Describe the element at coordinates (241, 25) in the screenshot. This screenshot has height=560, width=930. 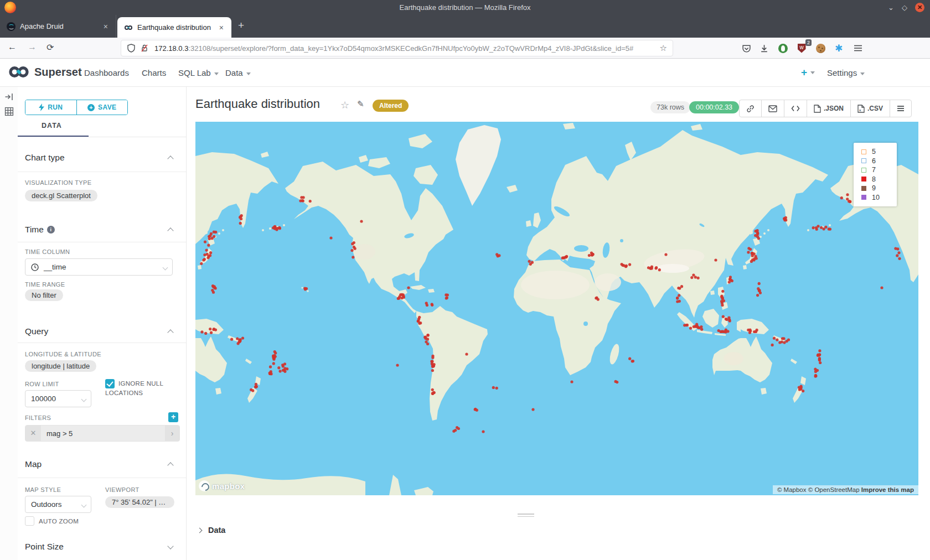
I see `new-tab-button: +` at that location.